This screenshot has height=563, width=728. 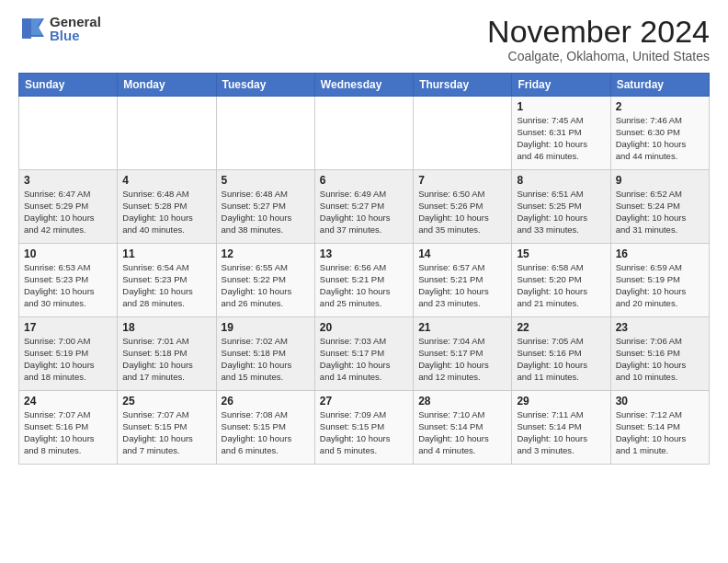 I want to click on logo-icon, so click(x=32, y=29).